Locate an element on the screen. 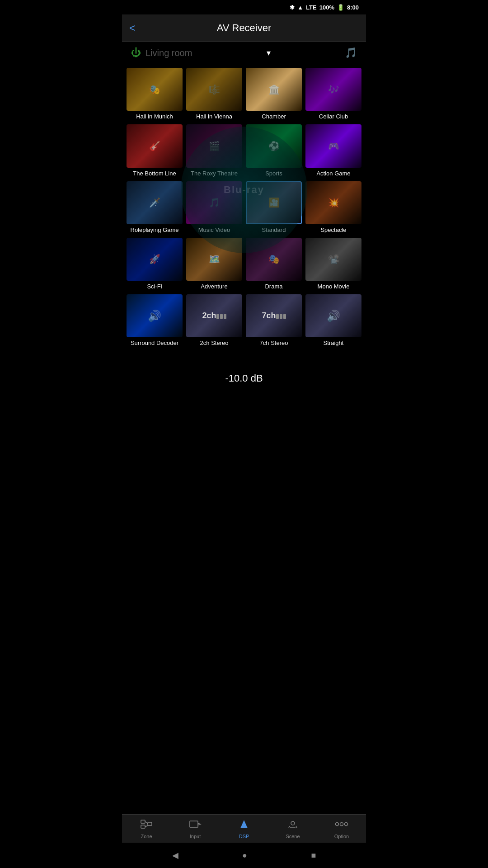 The width and height of the screenshot is (488, 868). power-icon: ⏻ is located at coordinates (136, 53).